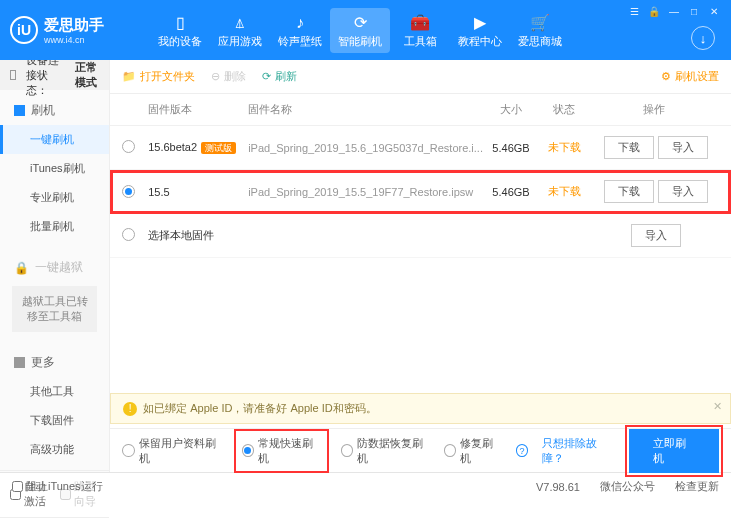  Describe the element at coordinates (420, 236) in the screenshot. I see `local-firmware-row: 选择本地固件 导入` at that location.